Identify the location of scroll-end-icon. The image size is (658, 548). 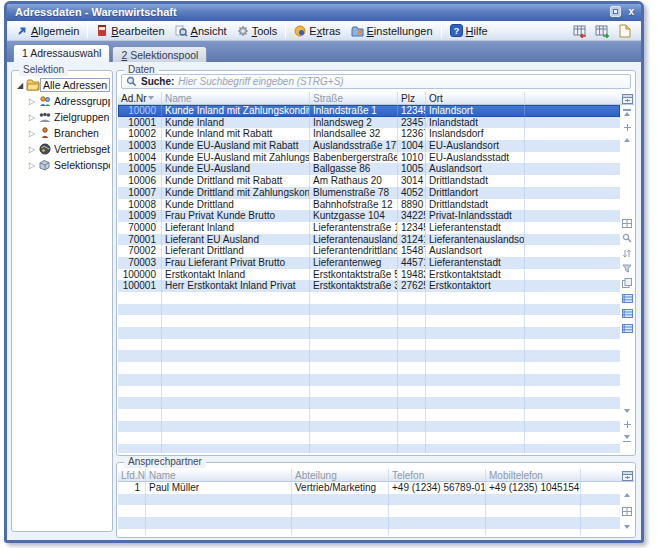
(627, 437).